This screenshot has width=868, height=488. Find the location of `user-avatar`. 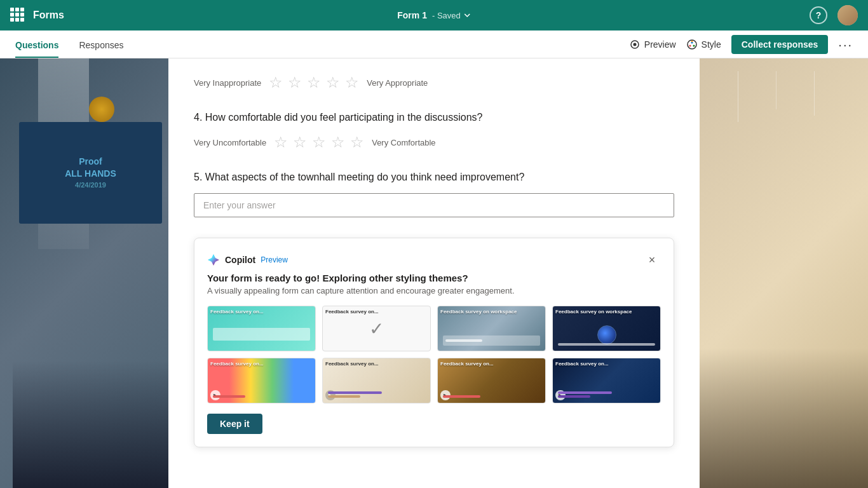

user-avatar is located at coordinates (848, 15).